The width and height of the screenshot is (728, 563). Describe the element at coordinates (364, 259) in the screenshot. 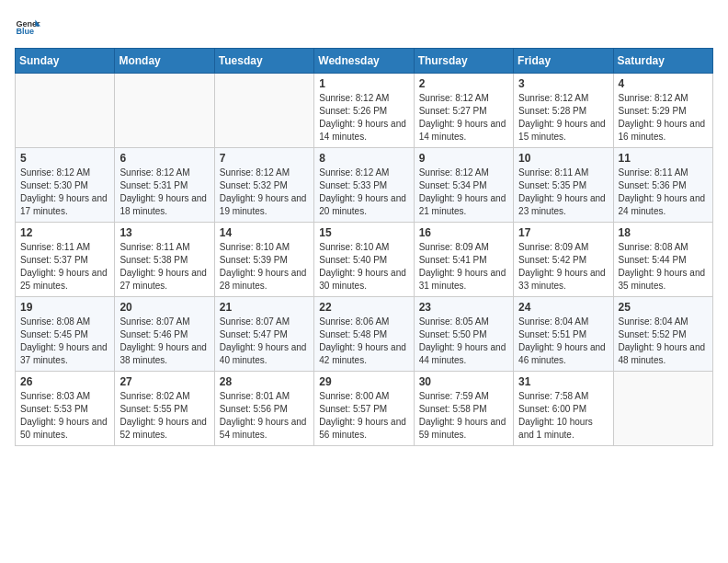

I see `calendar-cell: 15Sunrise: 8:10 AM Sunset: 5:40 PM Dayli…` at that location.